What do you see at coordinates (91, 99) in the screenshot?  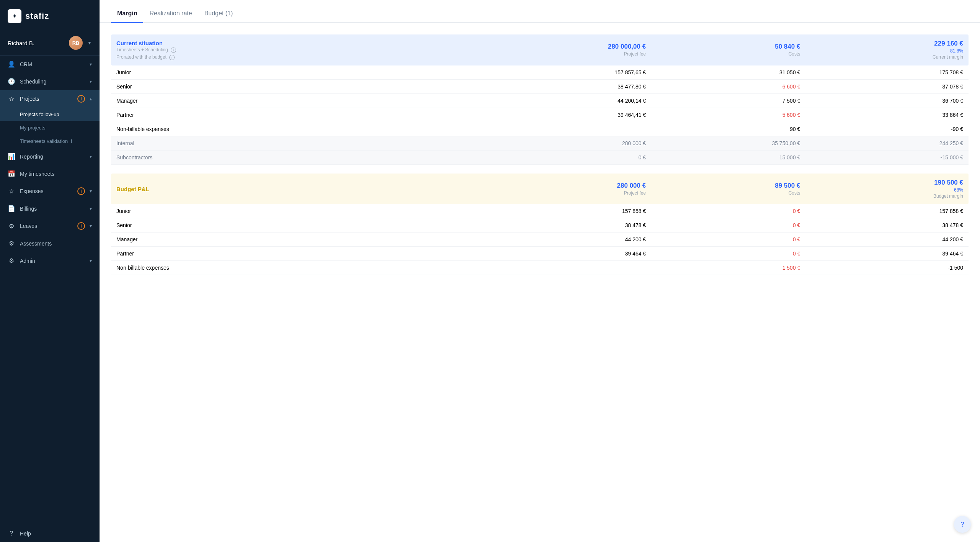 I see `chevron-up-icon: ▴` at bounding box center [91, 99].